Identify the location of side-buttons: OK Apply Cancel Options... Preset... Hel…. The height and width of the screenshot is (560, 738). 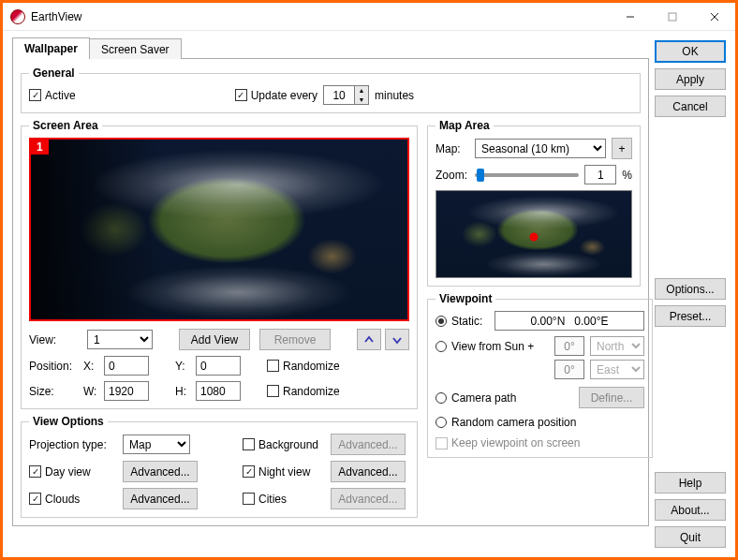
(695, 294).